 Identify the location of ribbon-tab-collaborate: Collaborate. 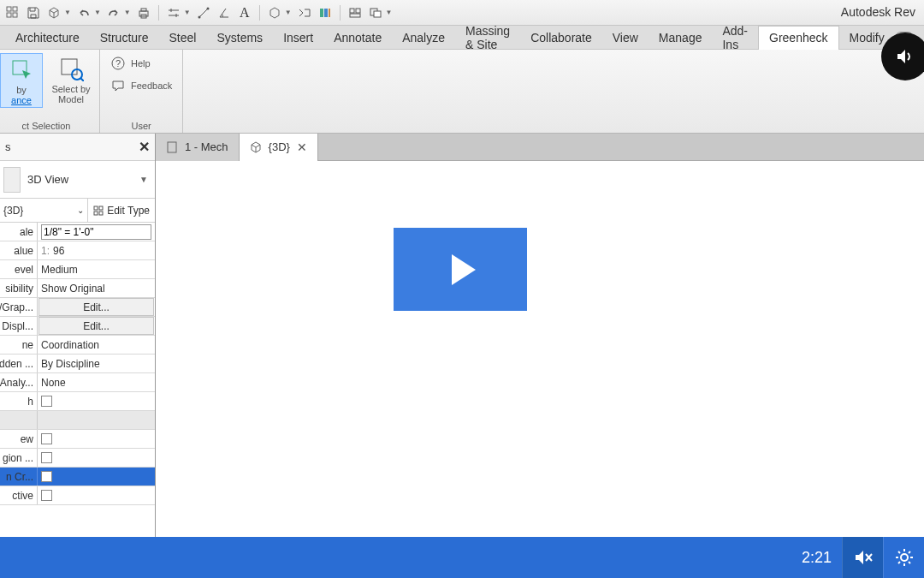
(561, 38).